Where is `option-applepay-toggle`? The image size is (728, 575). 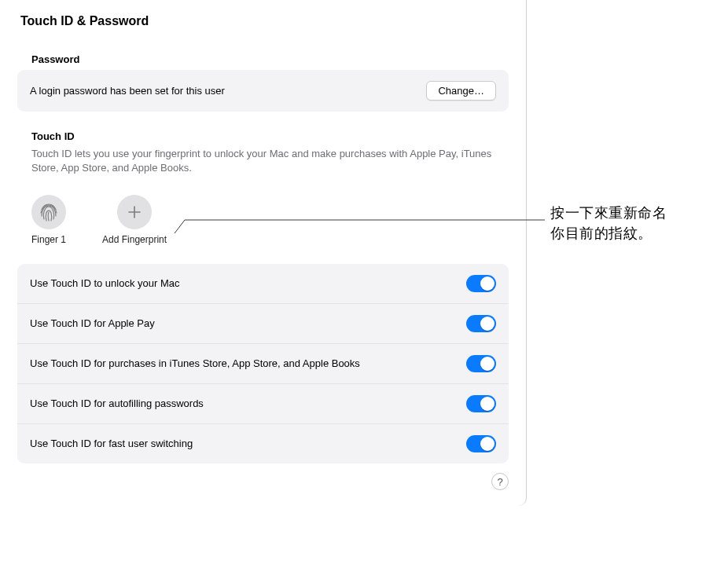
option-applepay-toggle is located at coordinates (481, 324).